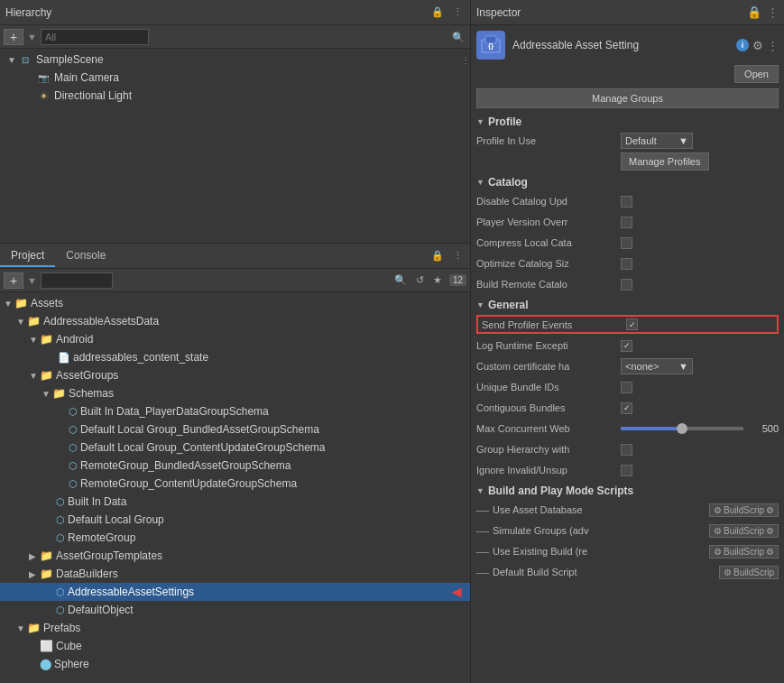  I want to click on list-item: ⬡ Built In Data, so click(235, 502).